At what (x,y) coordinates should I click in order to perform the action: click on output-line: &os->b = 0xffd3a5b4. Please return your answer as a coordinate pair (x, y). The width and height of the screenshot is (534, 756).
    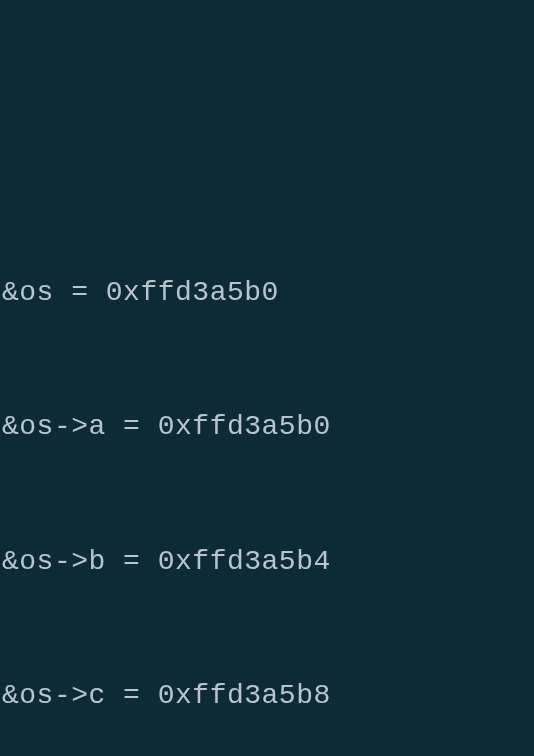
    Looking at the image, I should click on (267, 562).